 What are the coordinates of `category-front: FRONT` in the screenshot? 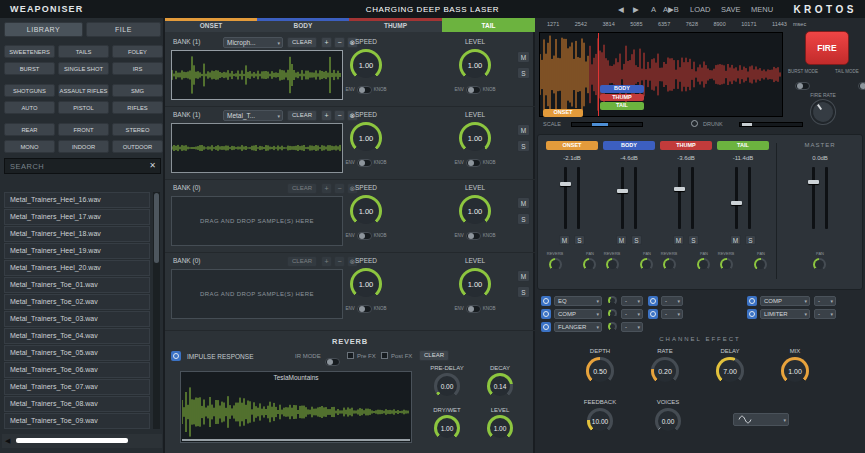 It's located at (84, 130).